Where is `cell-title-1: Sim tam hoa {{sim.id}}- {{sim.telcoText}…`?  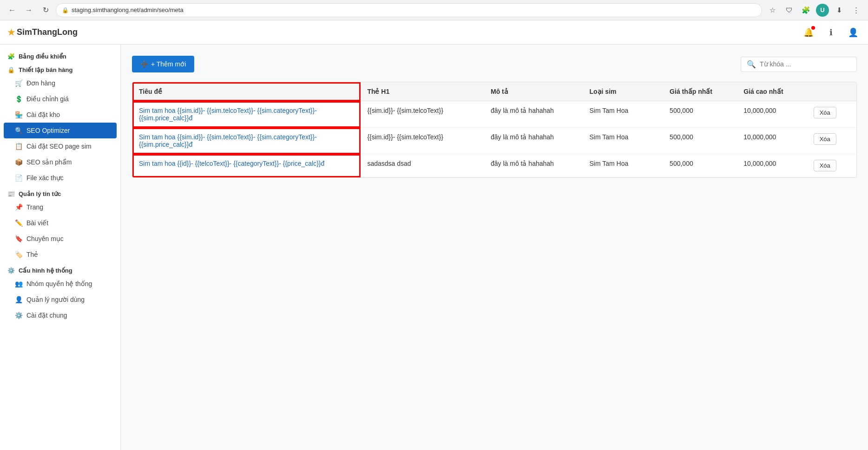
cell-title-1: Sim tam hoa {{sim.id}}- {{sim.telcoText}… is located at coordinates (246, 114).